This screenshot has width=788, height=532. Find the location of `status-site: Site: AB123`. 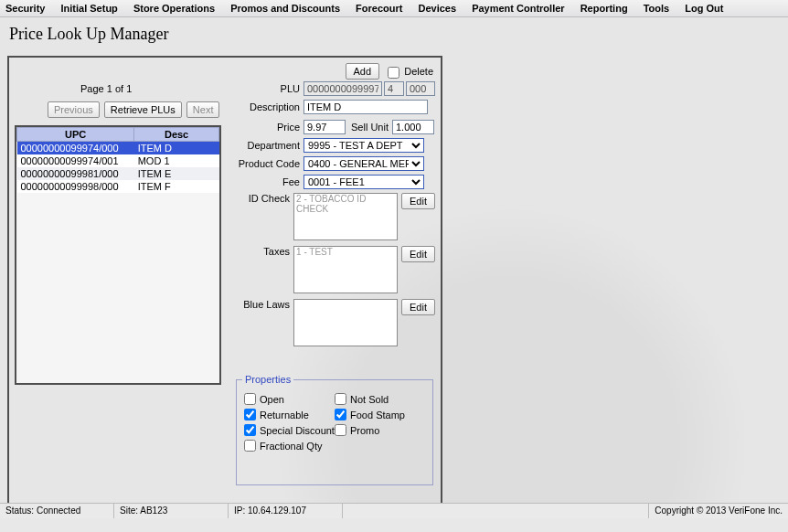

status-site: Site: AB123 is located at coordinates (172, 511).